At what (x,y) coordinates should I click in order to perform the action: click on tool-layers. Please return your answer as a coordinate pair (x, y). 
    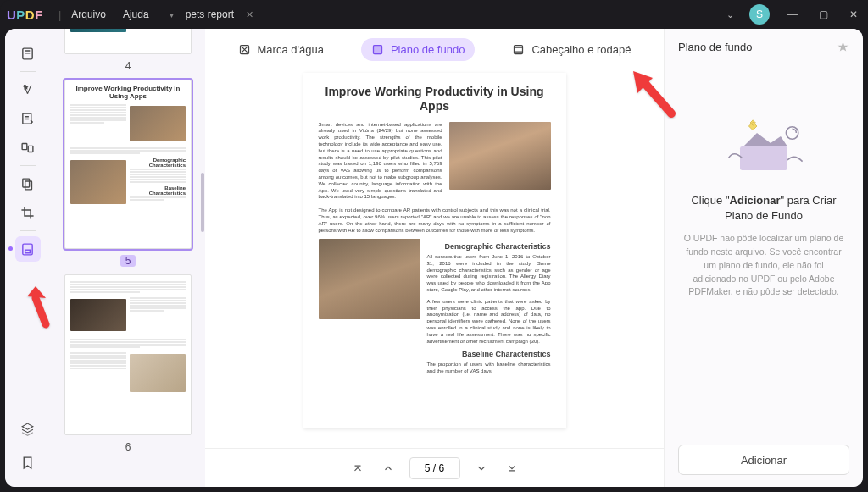
    Looking at the image, I should click on (28, 428).